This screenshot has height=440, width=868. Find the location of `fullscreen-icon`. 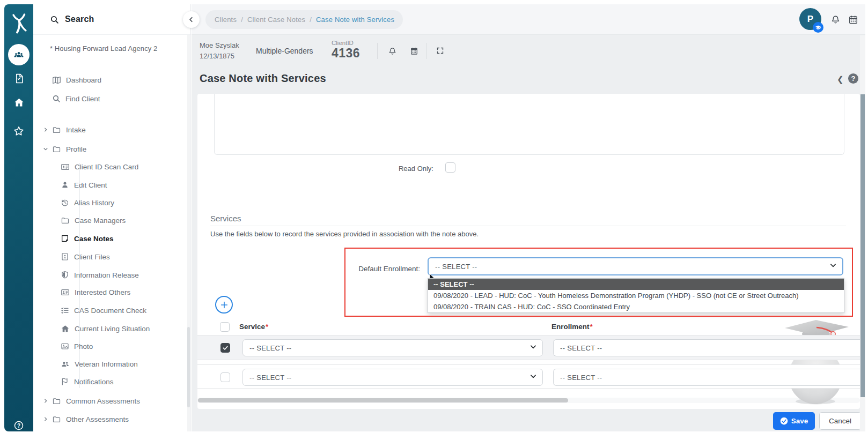

fullscreen-icon is located at coordinates (440, 50).